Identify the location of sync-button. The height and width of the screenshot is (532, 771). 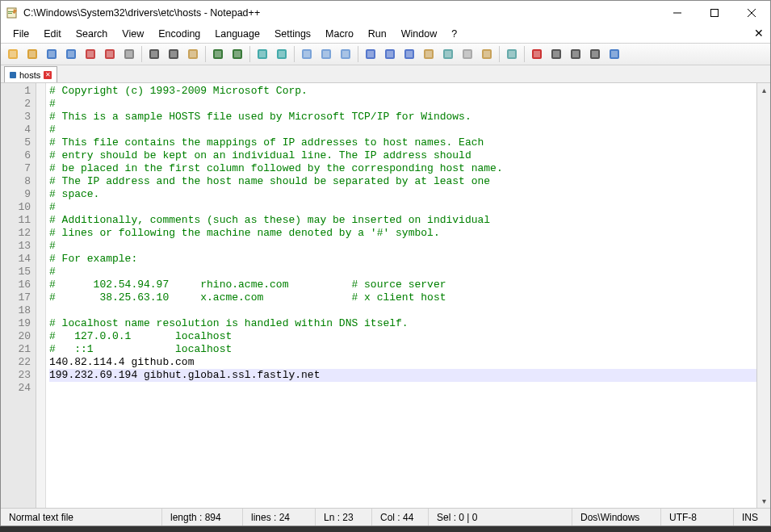
(346, 54).